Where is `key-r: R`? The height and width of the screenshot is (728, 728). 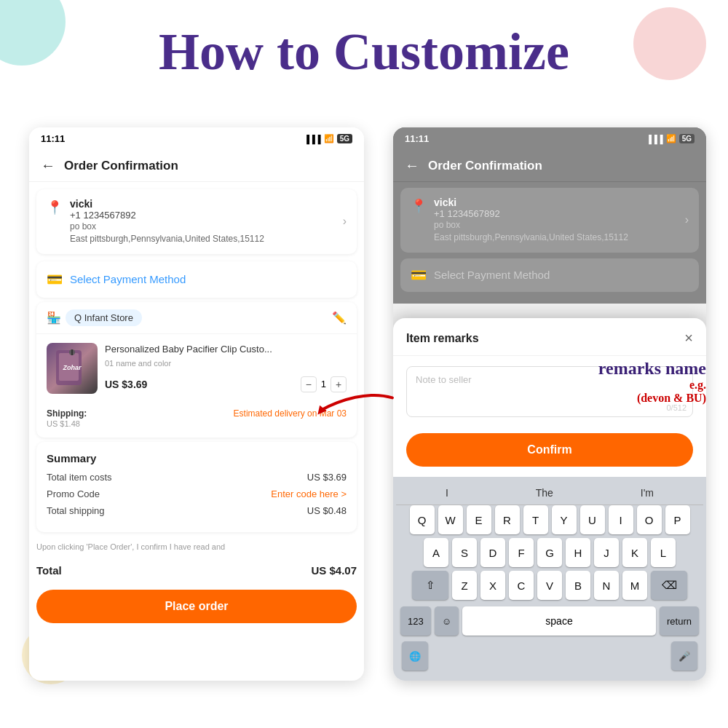 key-r: R is located at coordinates (507, 520).